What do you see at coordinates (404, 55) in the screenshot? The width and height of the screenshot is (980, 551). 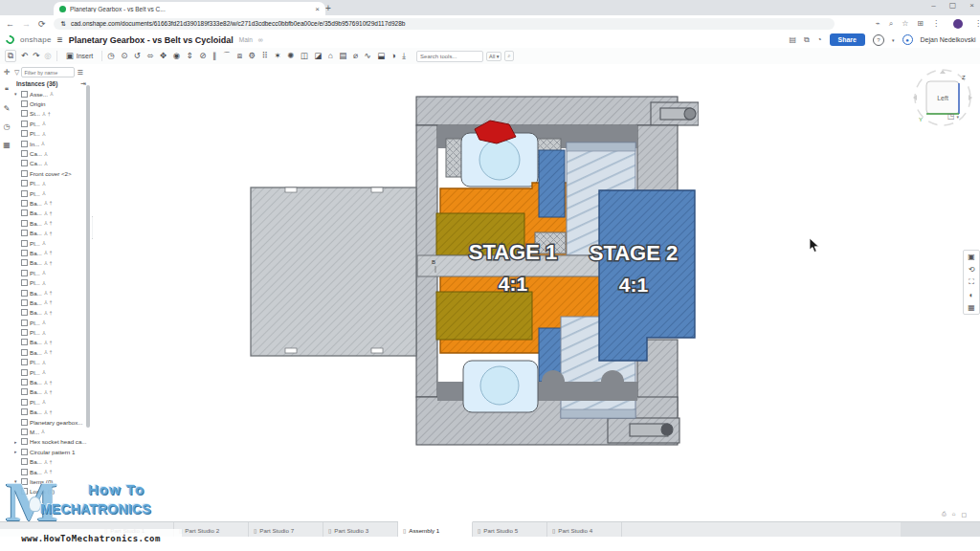 I see `assembly-tool-icon: ⤓` at bounding box center [404, 55].